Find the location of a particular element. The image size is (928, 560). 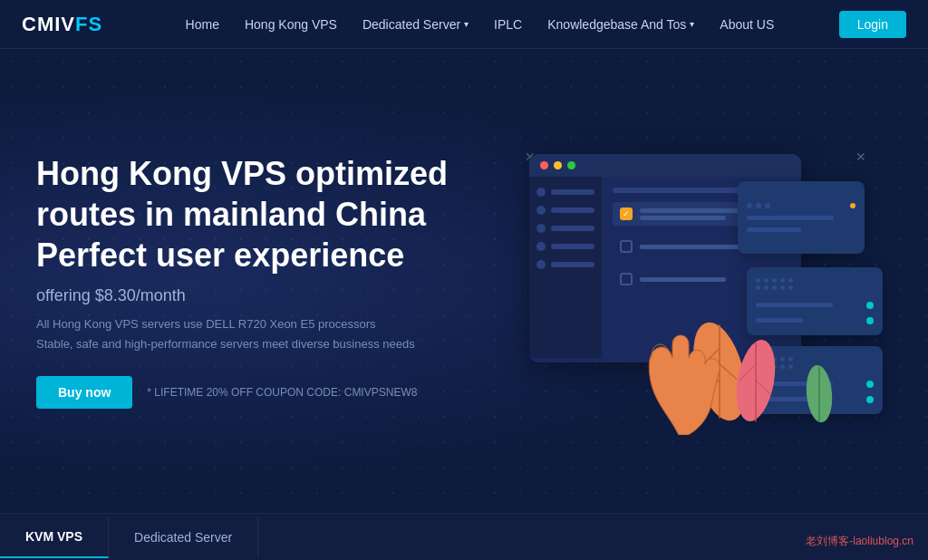

window-sidebar is located at coordinates (566, 267).